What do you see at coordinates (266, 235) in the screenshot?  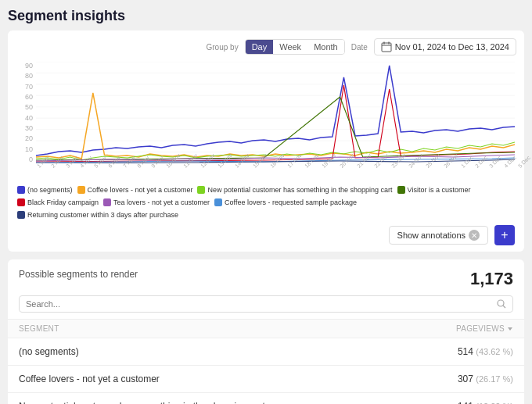 I see `chart-footer: Show annotations ✕ +` at bounding box center [266, 235].